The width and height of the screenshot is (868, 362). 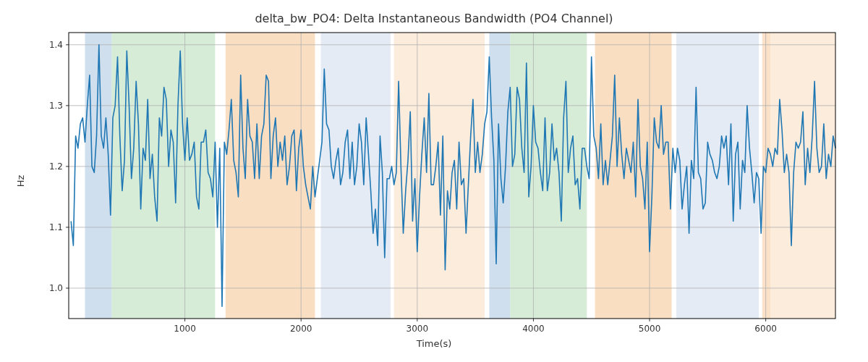 What do you see at coordinates (434, 343) in the screenshot?
I see `x-axis-label: Time(s)` at bounding box center [434, 343].